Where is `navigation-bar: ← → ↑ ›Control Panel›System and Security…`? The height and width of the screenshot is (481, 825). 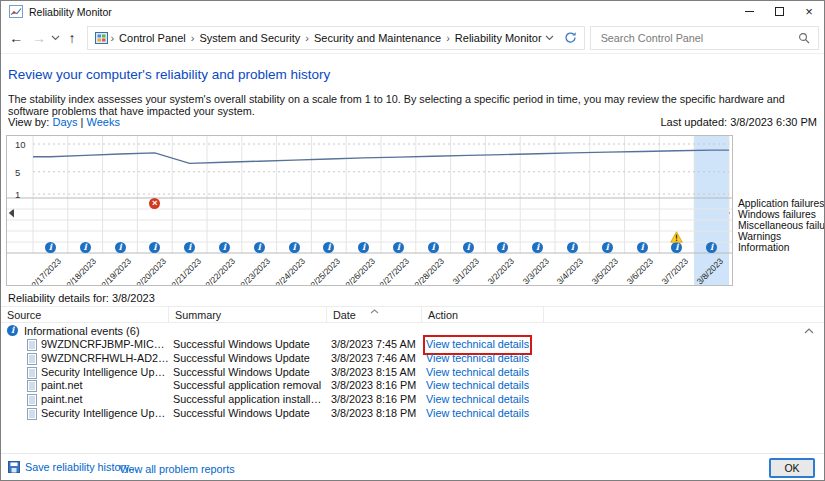
navigation-bar: ← → ↑ ›Control Panel›System and Security… is located at coordinates (412, 38).